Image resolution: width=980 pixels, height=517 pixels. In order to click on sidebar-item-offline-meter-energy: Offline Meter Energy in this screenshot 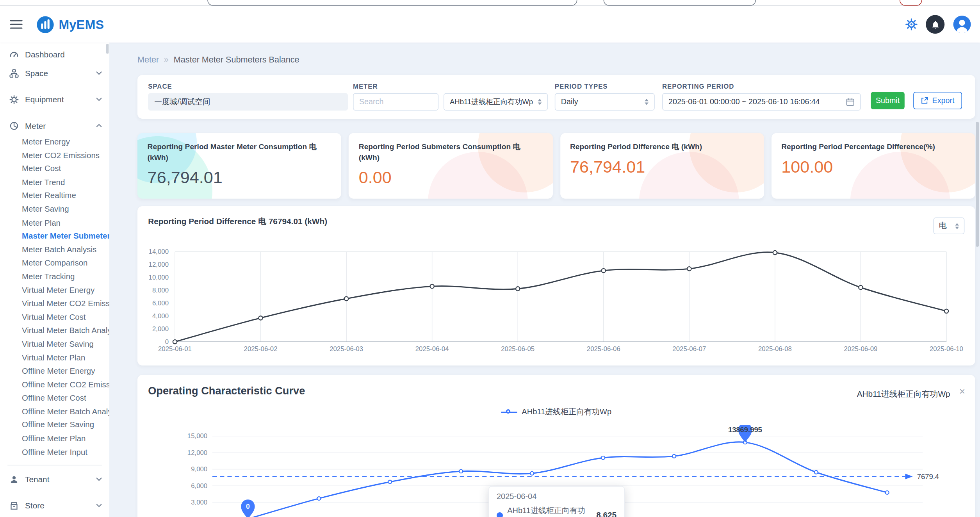, I will do `click(55, 371)`.